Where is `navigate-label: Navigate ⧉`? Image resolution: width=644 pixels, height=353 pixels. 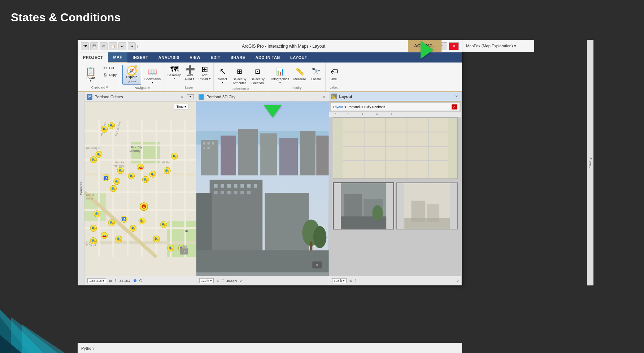
navigate-label: Navigate ⧉ is located at coordinates (143, 88).